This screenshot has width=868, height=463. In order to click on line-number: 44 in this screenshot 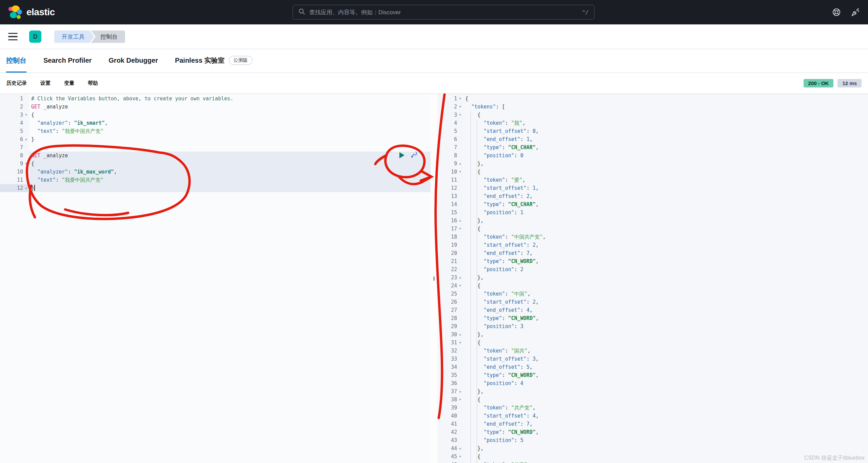, I will do `click(447, 448)`.